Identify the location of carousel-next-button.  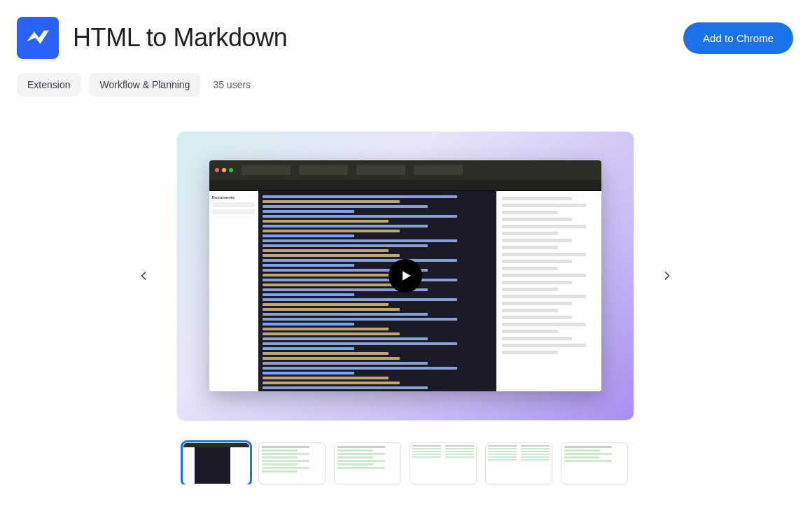
(667, 276).